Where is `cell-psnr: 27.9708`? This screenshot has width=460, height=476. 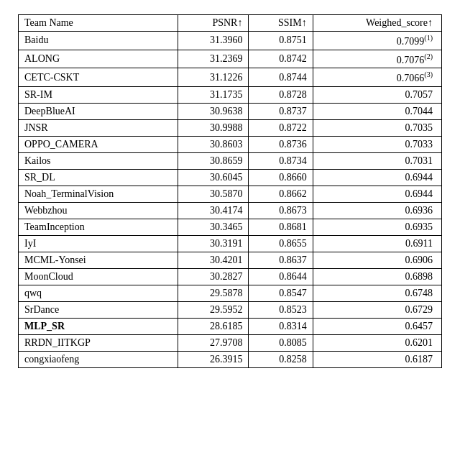 cell-psnr: 27.9708 is located at coordinates (213, 342).